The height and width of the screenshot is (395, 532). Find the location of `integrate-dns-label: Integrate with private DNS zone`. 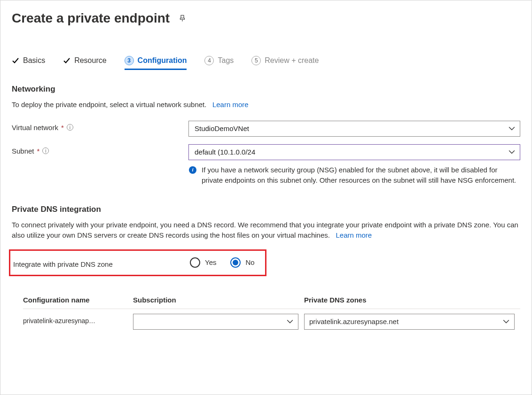

integrate-dns-label: Integrate with private DNS zone is located at coordinates (63, 264).